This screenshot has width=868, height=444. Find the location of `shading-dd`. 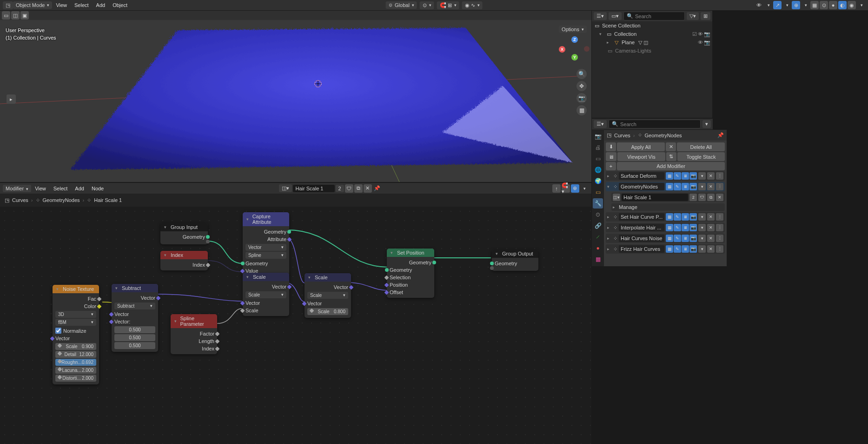

shading-dd is located at coordinates (861, 5).